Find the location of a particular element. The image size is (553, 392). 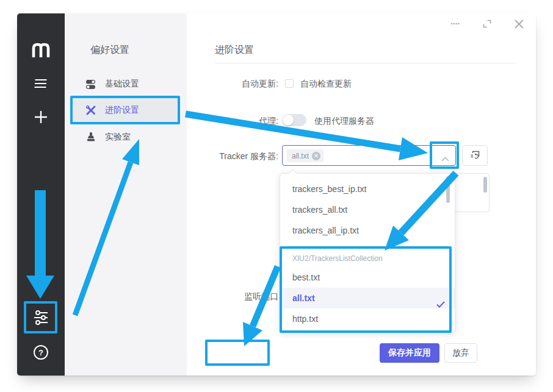

tracker-tag-label: all.txt is located at coordinates (300, 156).